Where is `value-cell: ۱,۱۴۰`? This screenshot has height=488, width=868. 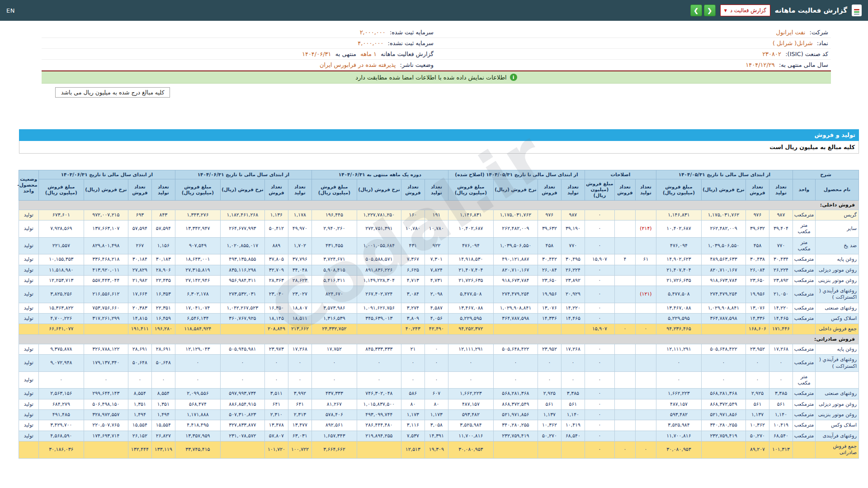
value-cell: ۱,۱۴۰ is located at coordinates (781, 415).